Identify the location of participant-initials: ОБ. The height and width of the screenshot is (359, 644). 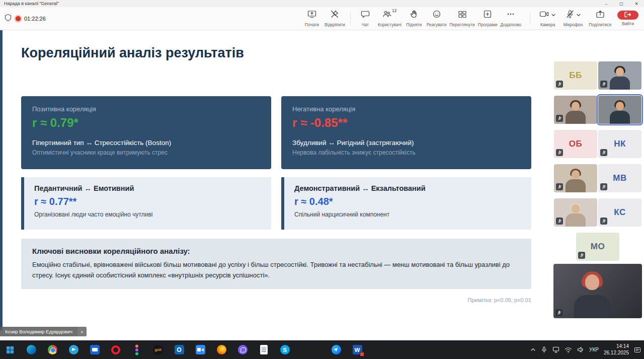
(576, 144).